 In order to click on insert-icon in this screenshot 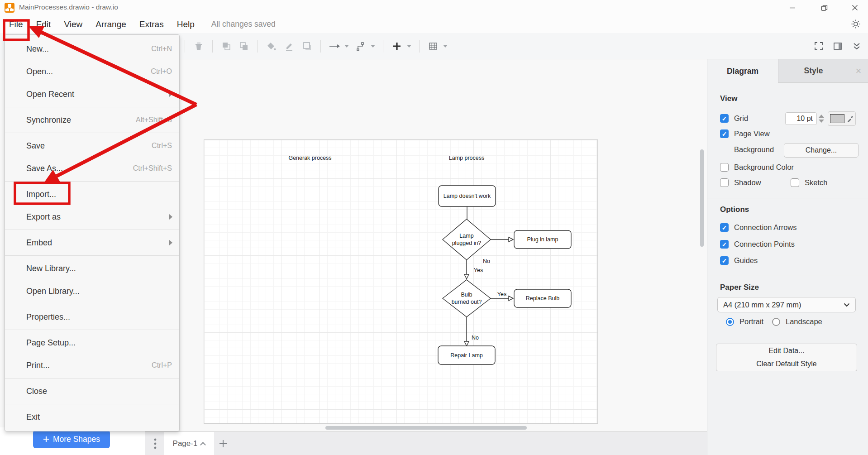, I will do `click(397, 46)`.